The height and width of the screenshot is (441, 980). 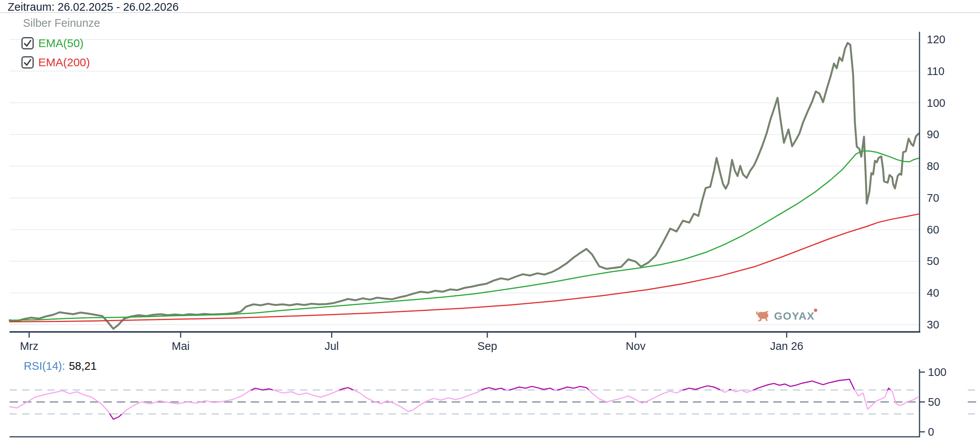 What do you see at coordinates (933, 134) in the screenshot?
I see `main-y-tick-label: 90` at bounding box center [933, 134].